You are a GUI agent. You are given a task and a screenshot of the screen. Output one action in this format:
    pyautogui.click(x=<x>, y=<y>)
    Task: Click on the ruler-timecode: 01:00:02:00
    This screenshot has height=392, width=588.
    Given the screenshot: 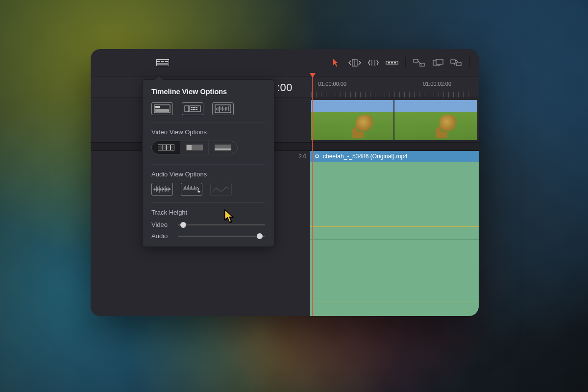 What is the action you would take?
    pyautogui.click(x=437, y=84)
    